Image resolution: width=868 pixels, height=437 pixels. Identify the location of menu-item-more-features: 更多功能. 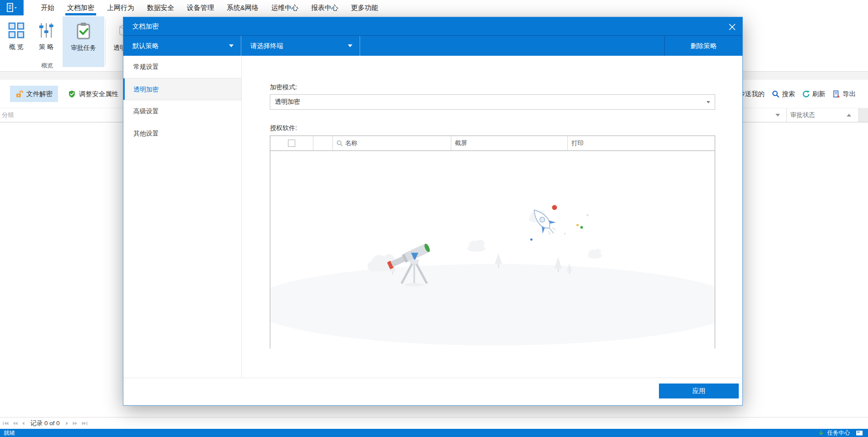
(365, 8).